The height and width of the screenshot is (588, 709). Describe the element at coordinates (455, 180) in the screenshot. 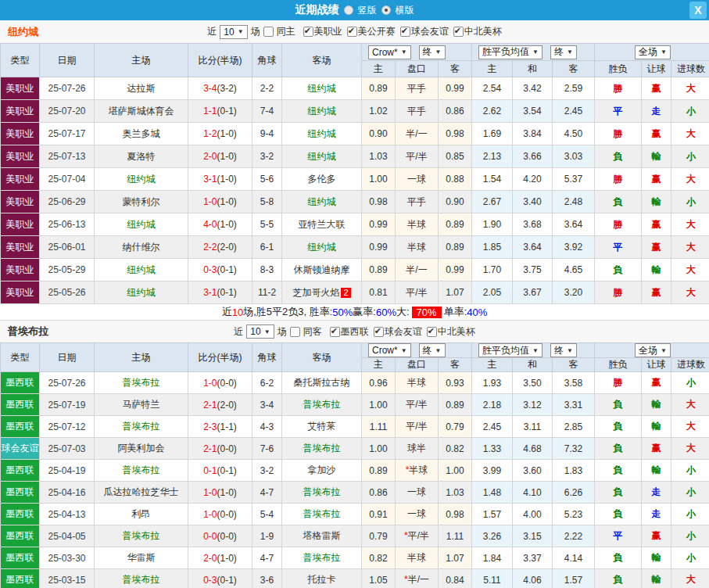

I see `away-odds-cell: 0.88` at that location.